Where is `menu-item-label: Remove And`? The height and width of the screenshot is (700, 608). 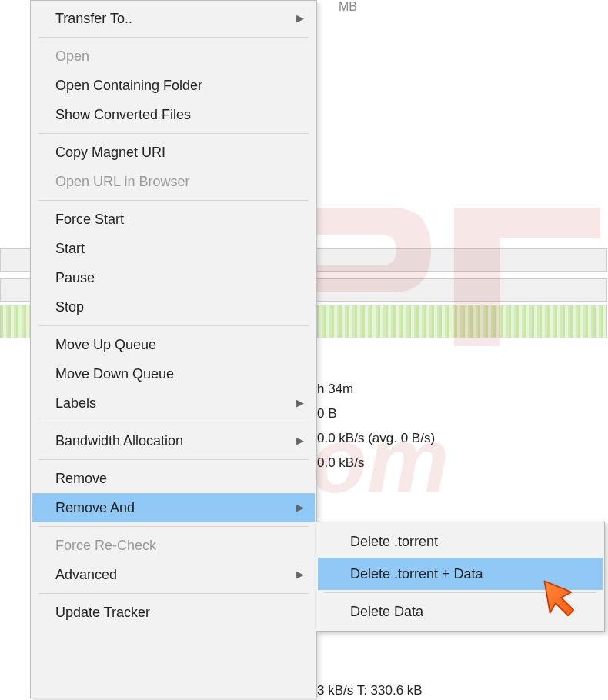 menu-item-label: Remove And is located at coordinates (95, 508).